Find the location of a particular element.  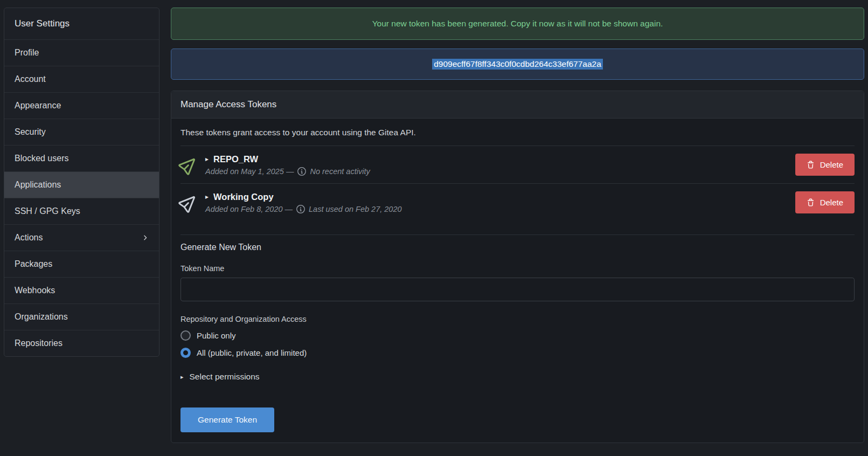

token-added-date: Added on Feb 8, 2020 — is located at coordinates (249, 209).